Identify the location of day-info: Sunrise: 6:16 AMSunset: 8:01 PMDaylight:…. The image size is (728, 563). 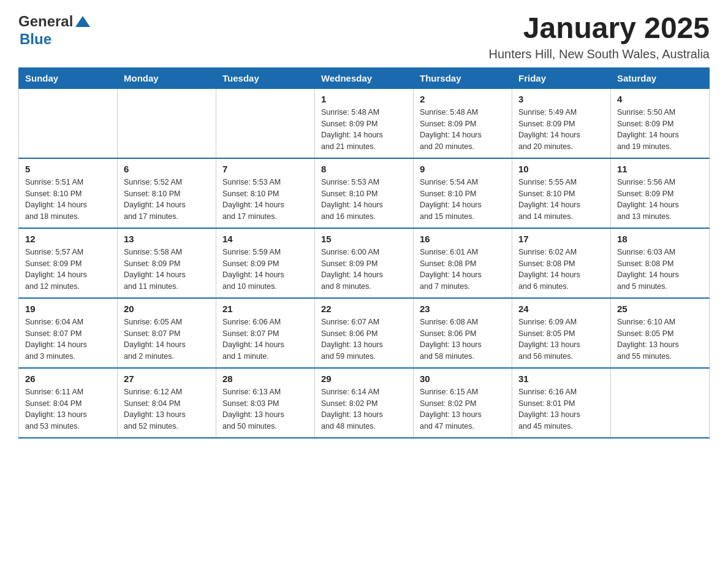
(561, 410).